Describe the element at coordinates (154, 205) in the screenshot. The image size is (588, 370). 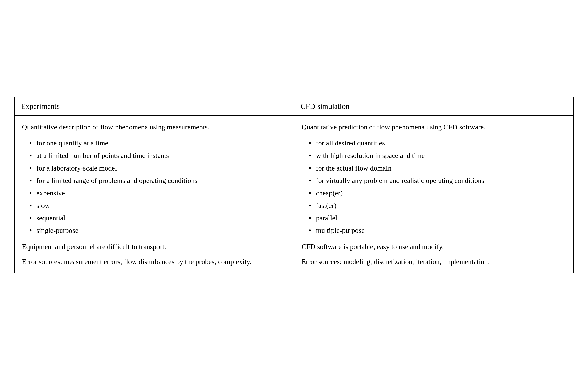
I see `list-item: slow` at that location.